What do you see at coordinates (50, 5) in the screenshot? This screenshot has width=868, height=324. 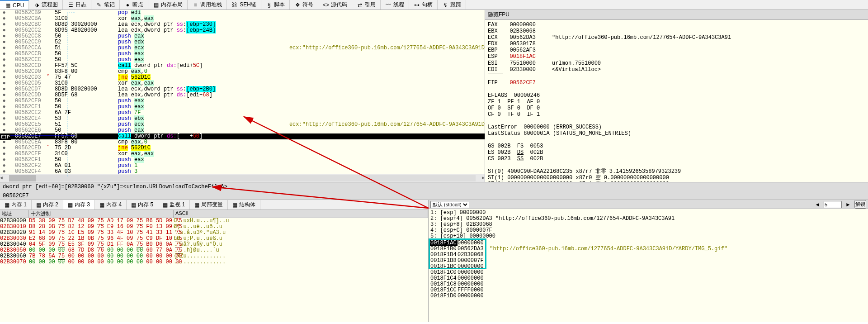 I see `tab-label: 流程图` at bounding box center [50, 5].